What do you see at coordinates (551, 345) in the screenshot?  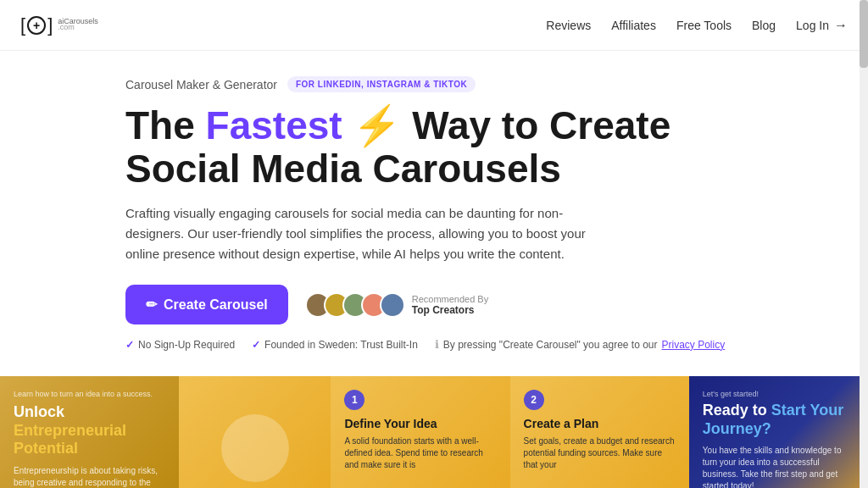 I see `trust-privacy-text: By pressing "Create Carousel" you agree …` at bounding box center [551, 345].